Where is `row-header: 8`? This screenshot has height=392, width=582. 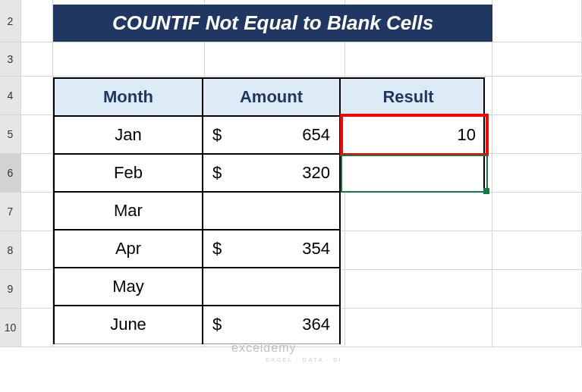 row-header: 8 is located at coordinates (11, 250).